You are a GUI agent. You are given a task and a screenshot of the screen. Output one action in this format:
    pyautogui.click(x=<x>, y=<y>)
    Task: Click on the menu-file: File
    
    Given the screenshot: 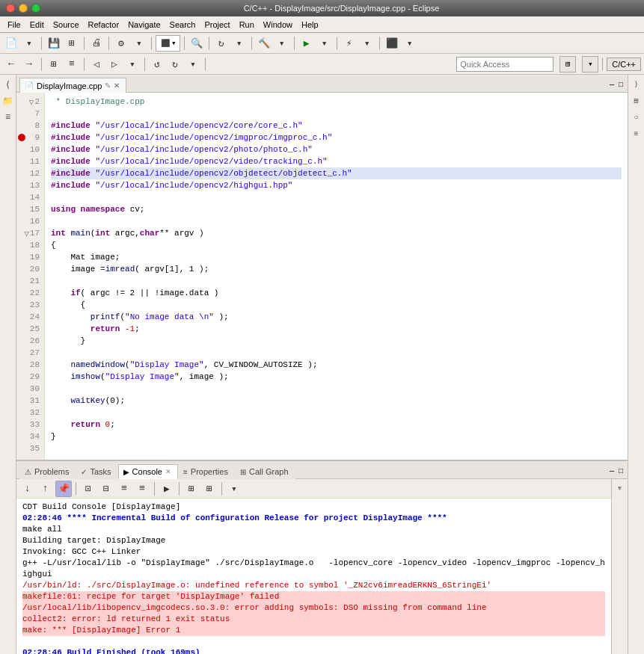 What is the action you would take?
    pyautogui.click(x=14, y=25)
    